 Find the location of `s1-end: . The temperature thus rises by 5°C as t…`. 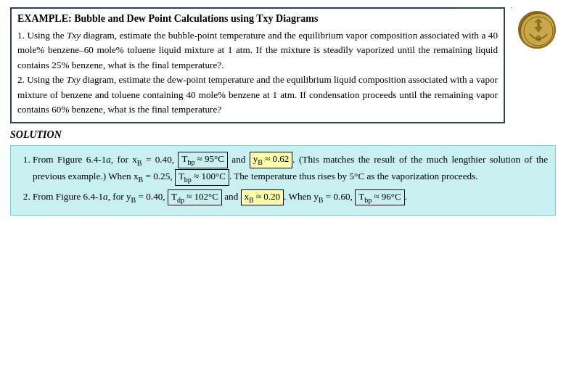

s1-end: . The temperature thus rises by 5°C as t… is located at coordinates (354, 176).